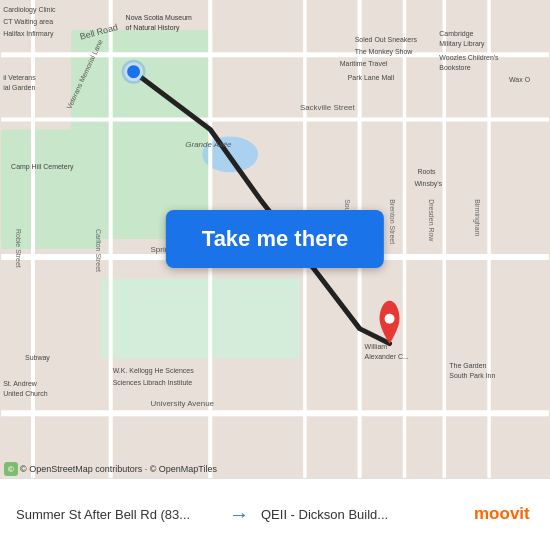 The height and width of the screenshot is (550, 550). What do you see at coordinates (384, 52) in the screenshot?
I see `svg-text: The Monkey Show` at bounding box center [384, 52].